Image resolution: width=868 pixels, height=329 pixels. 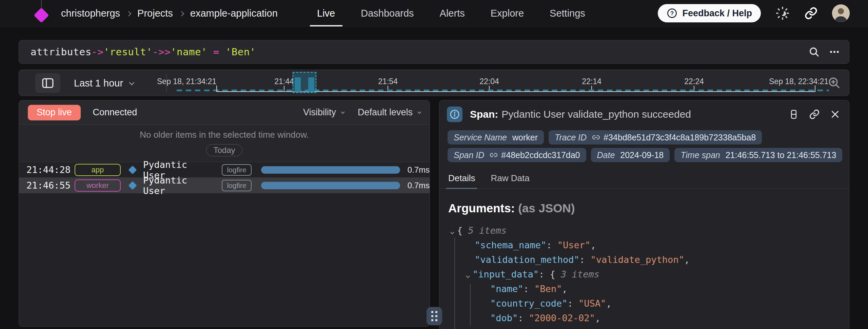 I want to click on timeline-bar: Sep 18, 21:34:21 Sep 18, 22:34:21 21:442…, so click(x=434, y=83).